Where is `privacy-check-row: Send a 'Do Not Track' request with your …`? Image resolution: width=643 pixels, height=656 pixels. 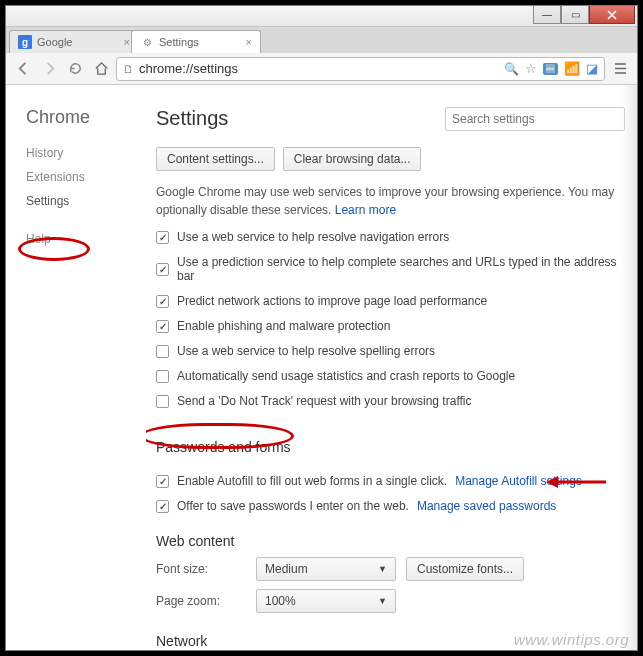 privacy-check-row: Send a 'Do Not Track' request with your … is located at coordinates (394, 401).